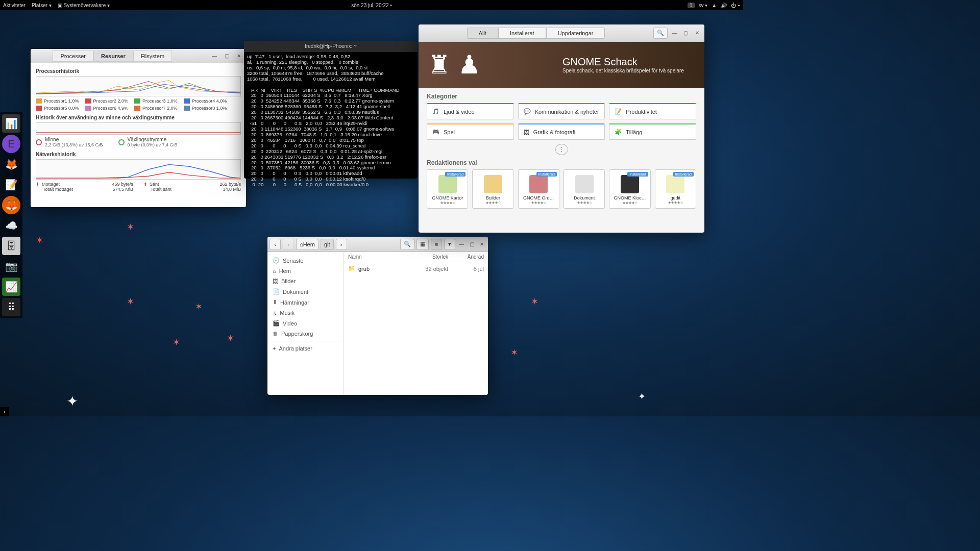  What do you see at coordinates (11, 123) in the screenshot?
I see `dock-sysmon-icon: 📊` at bounding box center [11, 123].